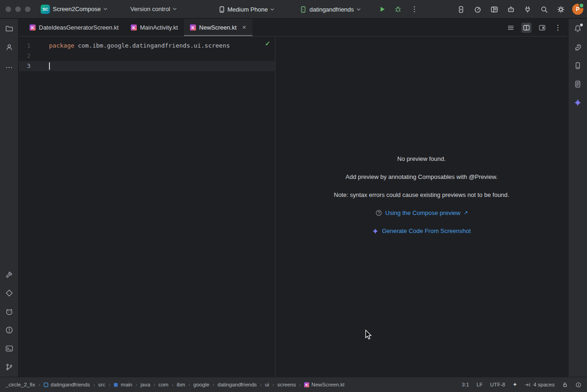  Describe the element at coordinates (9, 29) in the screenshot. I see `project-tool-button` at that location.